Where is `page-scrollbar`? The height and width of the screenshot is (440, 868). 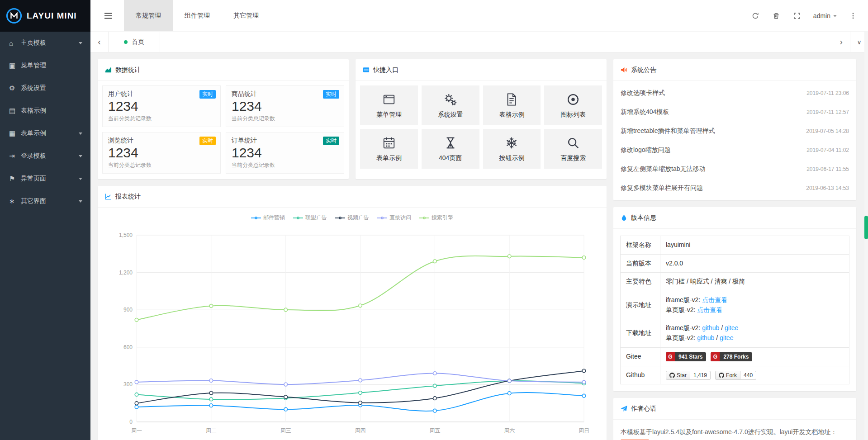 page-scrollbar is located at coordinates (866, 236).